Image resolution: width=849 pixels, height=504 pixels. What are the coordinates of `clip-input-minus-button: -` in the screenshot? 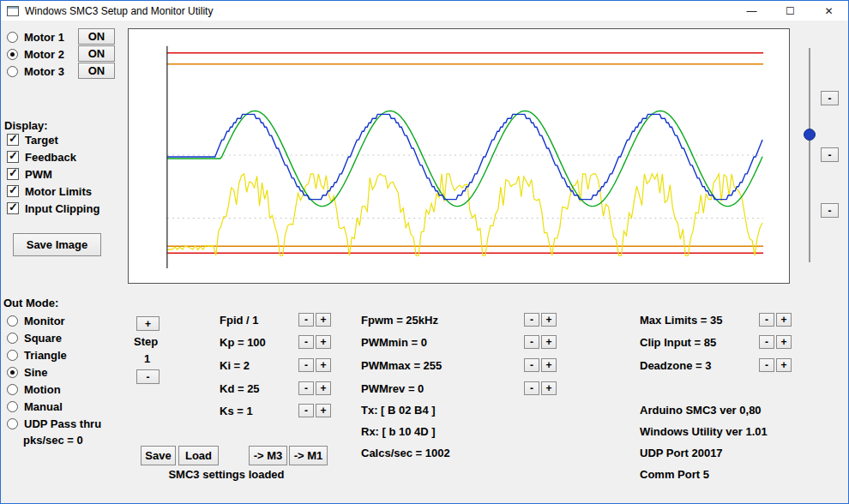 It's located at (767, 342).